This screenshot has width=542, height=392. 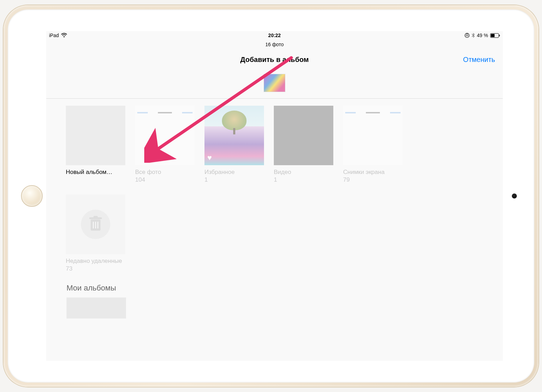 I want to click on album-count: 79, so click(x=373, y=180).